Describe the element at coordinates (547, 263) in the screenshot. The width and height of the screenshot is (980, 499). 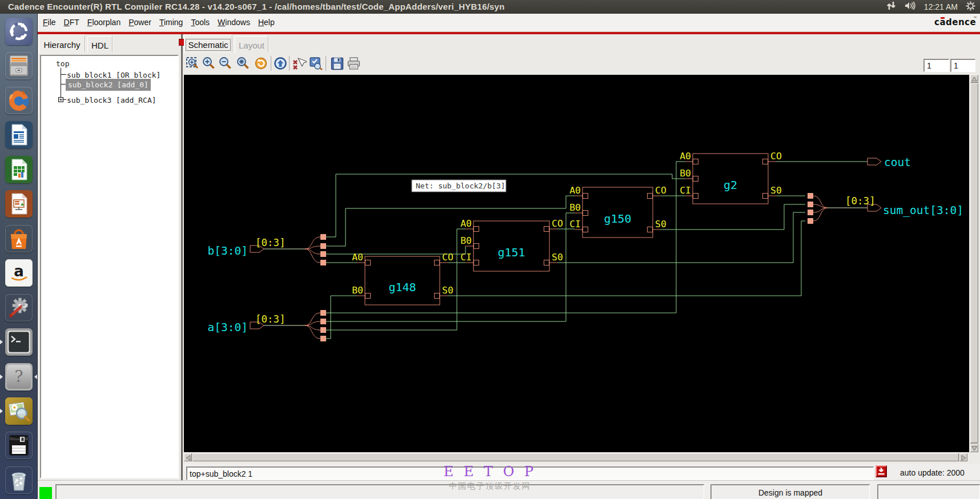
I see `pin-g151-S0` at that location.